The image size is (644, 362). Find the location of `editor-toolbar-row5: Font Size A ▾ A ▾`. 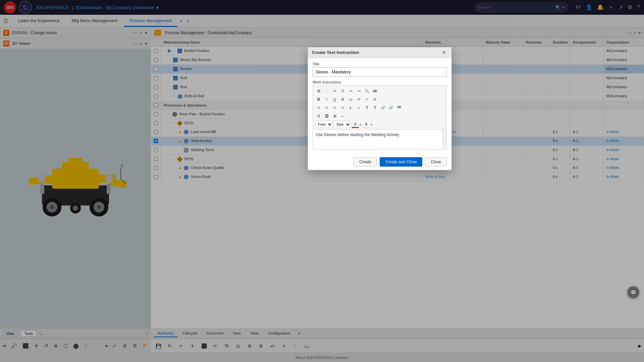

editor-toolbar-row5: Font Size A ▾ A ▾ is located at coordinates (380, 124).